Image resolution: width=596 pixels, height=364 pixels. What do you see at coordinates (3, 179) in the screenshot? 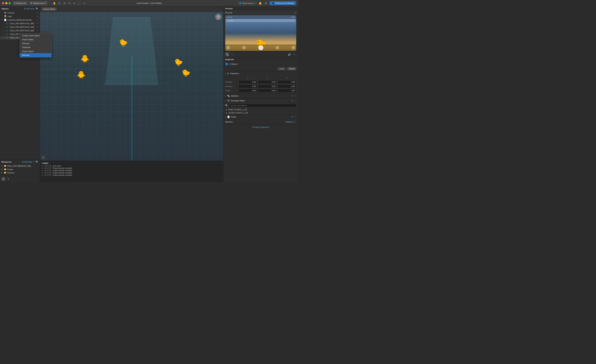
I see `list-view-button: ☰` at bounding box center [3, 179].